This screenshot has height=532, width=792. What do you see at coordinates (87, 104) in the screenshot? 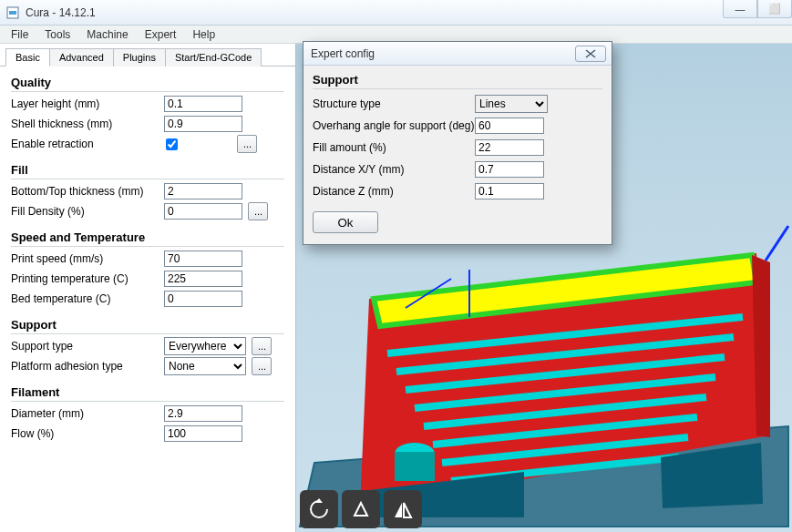
I see `label-layer-height: Layer height (mm)` at bounding box center [87, 104].